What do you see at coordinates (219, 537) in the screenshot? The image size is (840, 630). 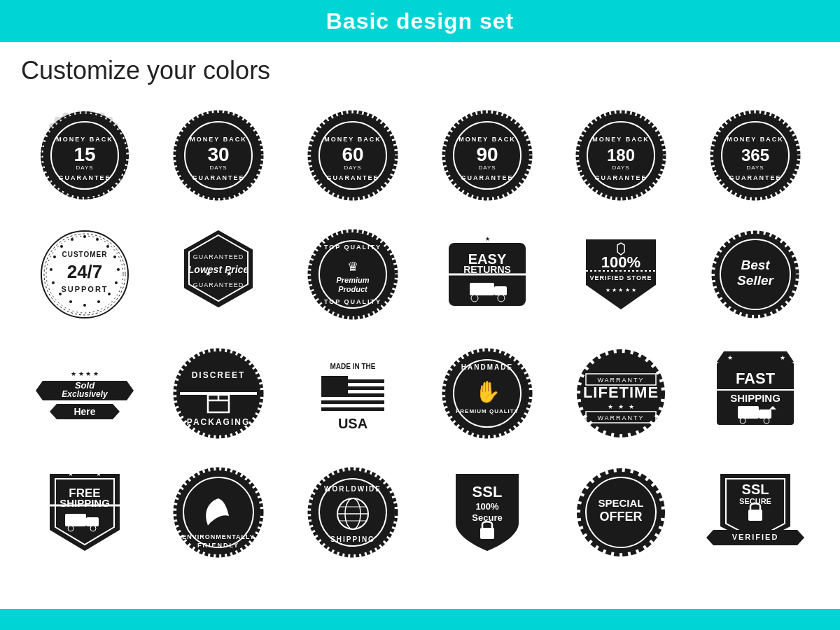 I see `svg-text: ENVIRONMENTALLY` at bounding box center [219, 537].